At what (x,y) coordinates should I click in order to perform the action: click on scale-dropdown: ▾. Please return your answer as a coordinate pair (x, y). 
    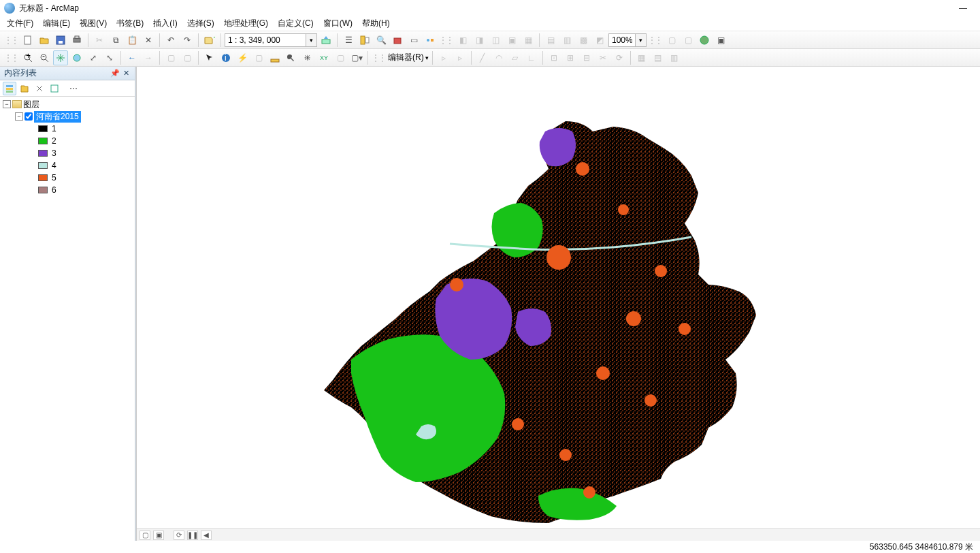
    Looking at the image, I should click on (312, 40).